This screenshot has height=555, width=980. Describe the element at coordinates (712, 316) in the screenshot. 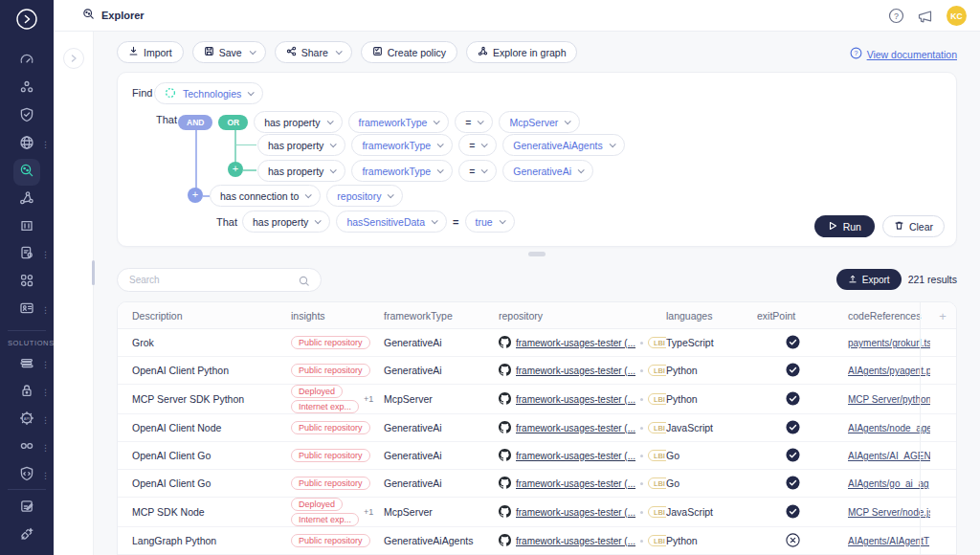

I see `col-languages: languages` at that location.